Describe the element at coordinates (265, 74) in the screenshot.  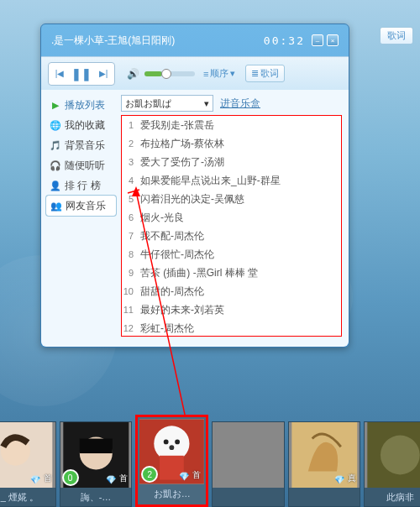
I see `lyric-button: ≣ 歌词` at that location.